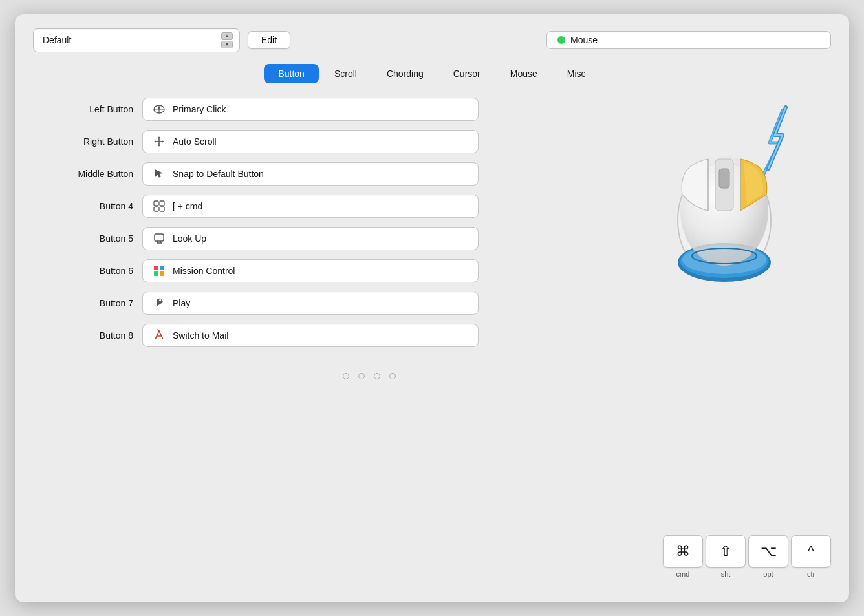 Image resolution: width=864 pixels, height=616 pixels. I want to click on left-button-icon, so click(159, 109).